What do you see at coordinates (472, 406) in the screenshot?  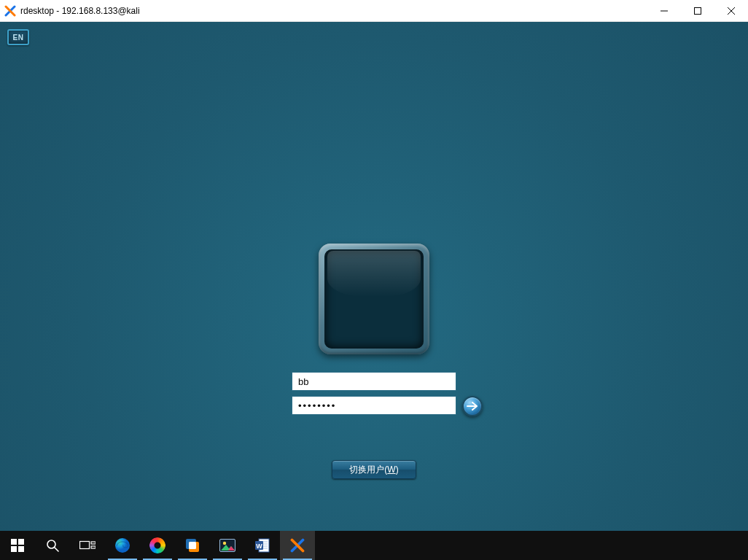 I see `submit-login-button` at bounding box center [472, 406].